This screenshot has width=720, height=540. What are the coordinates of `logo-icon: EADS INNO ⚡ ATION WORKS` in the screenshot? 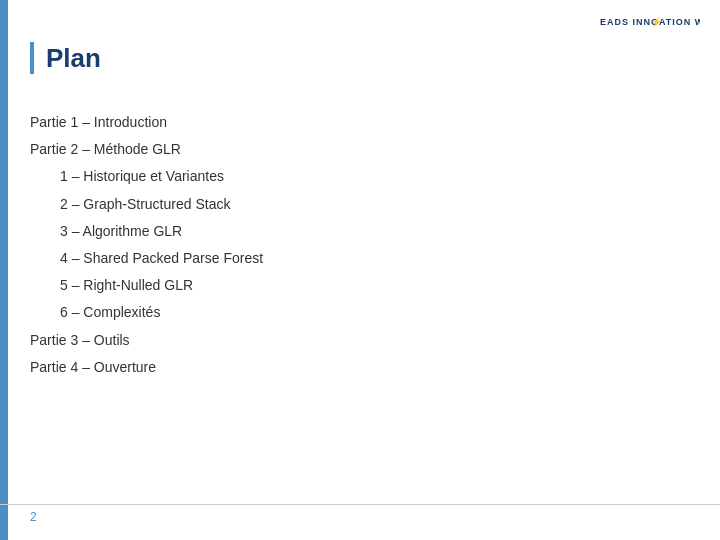 It's located at (650, 21).